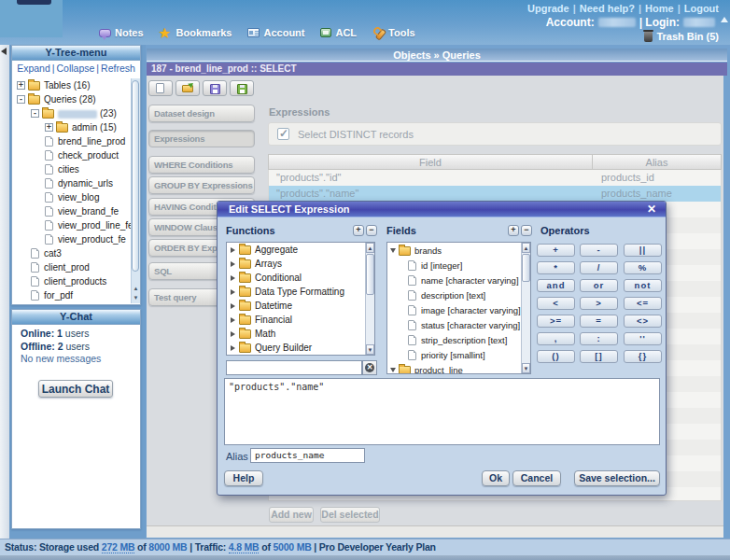 Image resolution: width=730 pixels, height=560 pixels. I want to click on top-link-logout: Logout, so click(702, 8).